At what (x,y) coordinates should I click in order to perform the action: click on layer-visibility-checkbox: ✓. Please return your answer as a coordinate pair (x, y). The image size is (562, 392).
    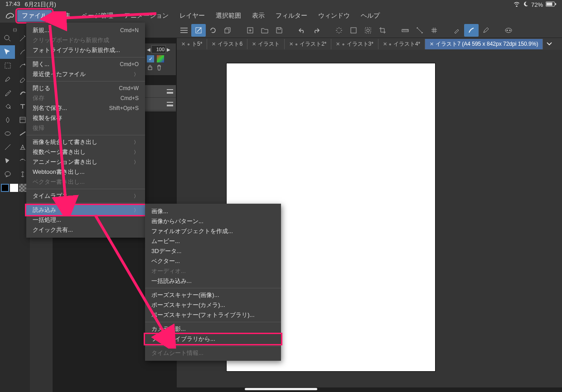
    Looking at the image, I should click on (150, 59).